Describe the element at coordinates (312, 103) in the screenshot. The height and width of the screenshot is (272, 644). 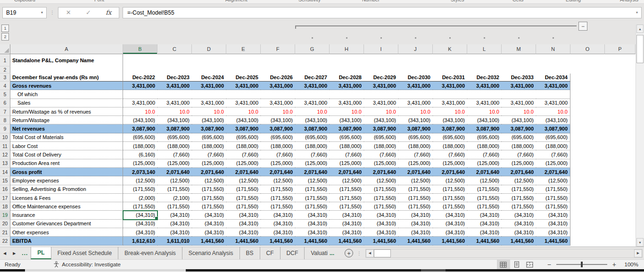
I see `cell-g6: 3,431,000` at that location.